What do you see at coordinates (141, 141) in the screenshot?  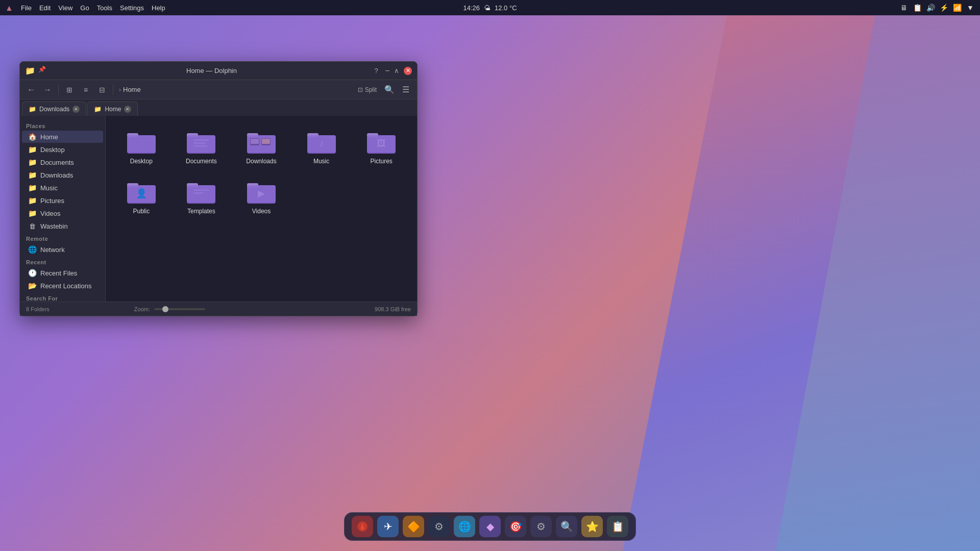 I see `desktop-folder-svg` at bounding box center [141, 141].